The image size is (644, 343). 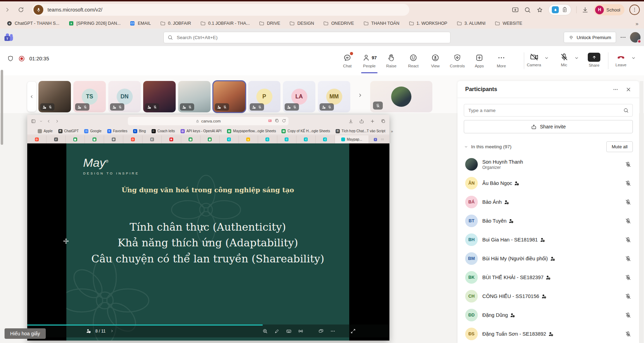 What do you see at coordinates (382, 140) in the screenshot?
I see `misc-tab-icon` at bounding box center [382, 140].